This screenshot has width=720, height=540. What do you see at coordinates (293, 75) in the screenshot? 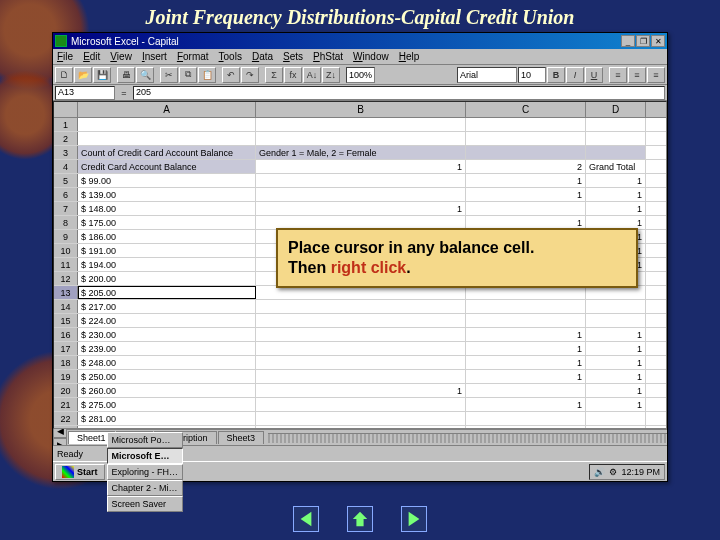
I see `function-button: fx` at bounding box center [293, 75].